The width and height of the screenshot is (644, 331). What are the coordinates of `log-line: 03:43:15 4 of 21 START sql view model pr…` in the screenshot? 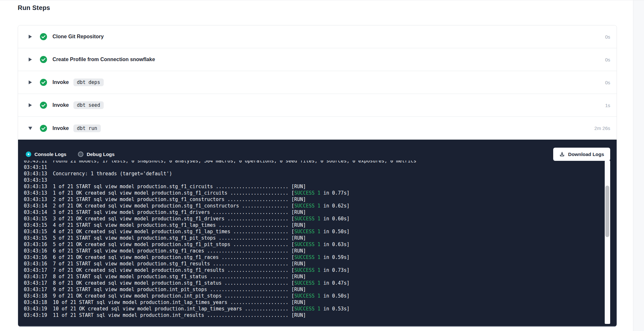 It's located at (311, 225).